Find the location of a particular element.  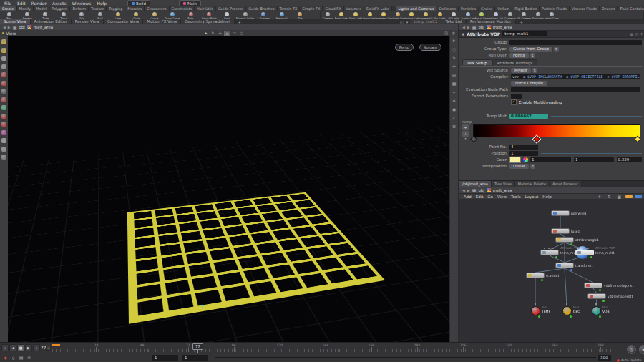

null-node-VDB is located at coordinates (597, 310).